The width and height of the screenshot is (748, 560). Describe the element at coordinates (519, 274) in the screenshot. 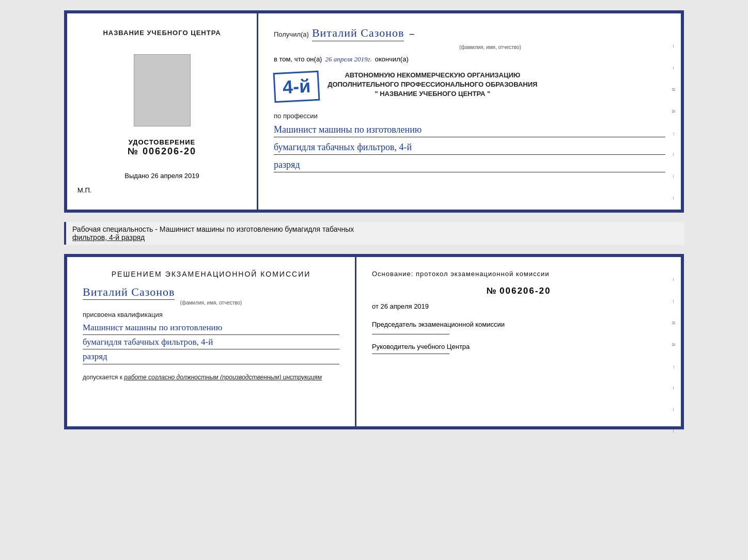

I see `cert-right-heading: Основание: протокол экзаменационной коми…` at that location.